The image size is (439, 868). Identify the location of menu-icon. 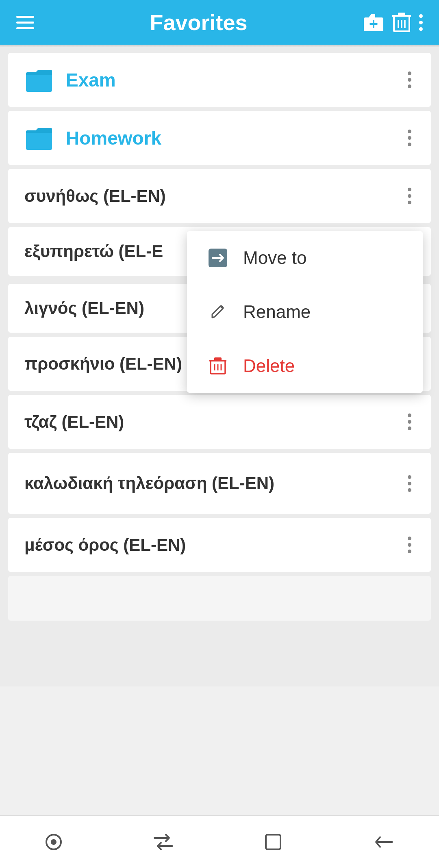
(25, 23).